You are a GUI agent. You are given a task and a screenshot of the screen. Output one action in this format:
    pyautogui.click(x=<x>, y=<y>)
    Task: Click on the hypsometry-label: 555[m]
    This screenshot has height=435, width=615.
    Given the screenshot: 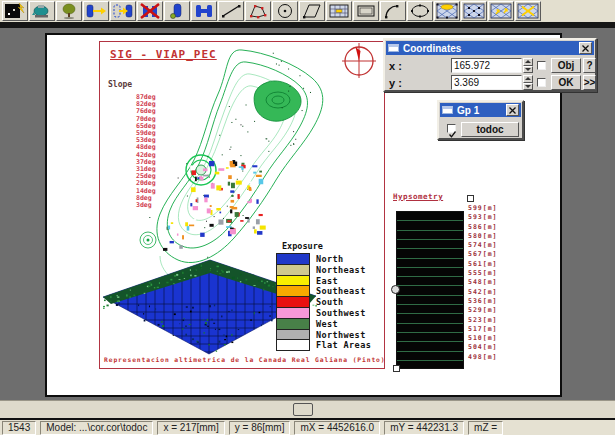 What is the action you would take?
    pyautogui.click(x=482, y=274)
    